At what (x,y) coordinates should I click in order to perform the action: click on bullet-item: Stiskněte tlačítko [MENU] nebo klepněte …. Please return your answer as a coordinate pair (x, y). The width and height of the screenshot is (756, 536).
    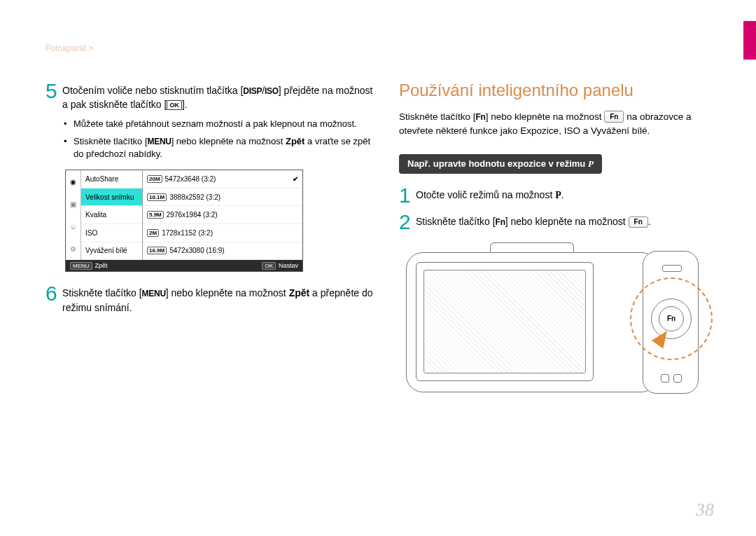
    Looking at the image, I should click on (218, 149).